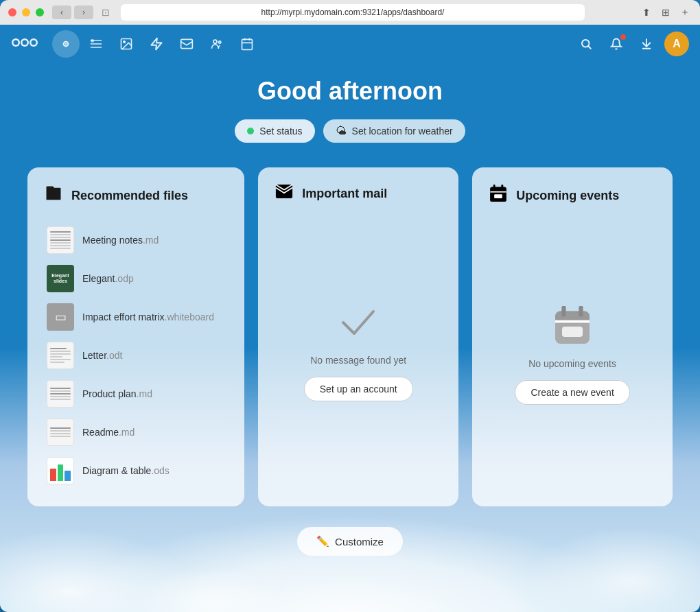  Describe the element at coordinates (498, 196) in the screenshot. I see `calendar-icon` at that location.